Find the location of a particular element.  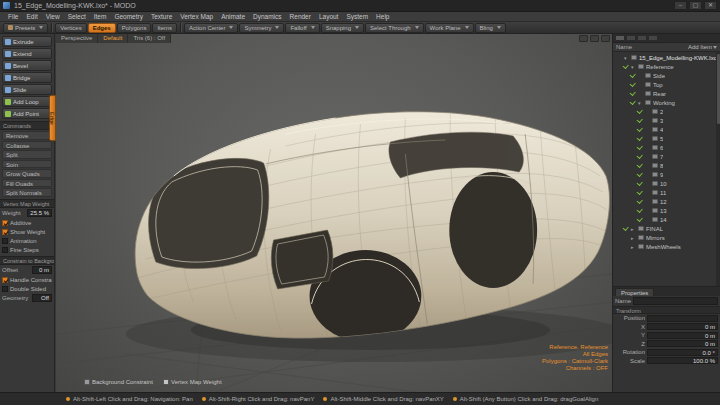

menu-item: Render is located at coordinates (300, 16).